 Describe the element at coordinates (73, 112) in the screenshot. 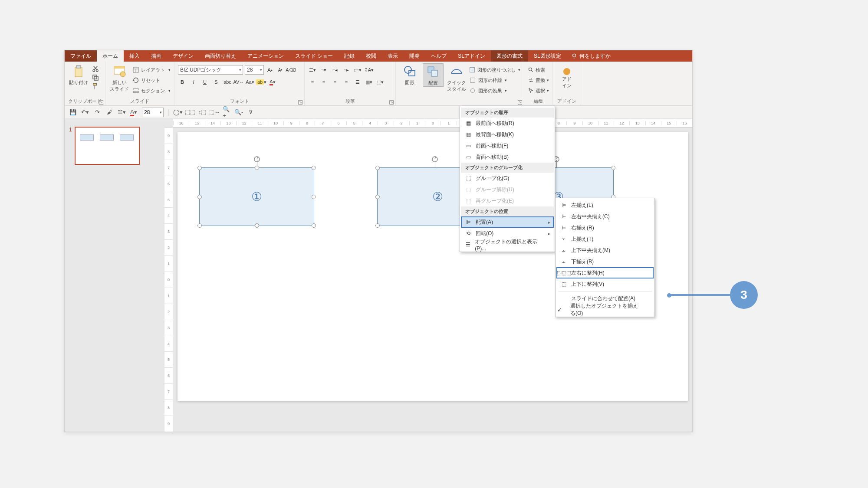

I see `save-icon: 💾` at that location.